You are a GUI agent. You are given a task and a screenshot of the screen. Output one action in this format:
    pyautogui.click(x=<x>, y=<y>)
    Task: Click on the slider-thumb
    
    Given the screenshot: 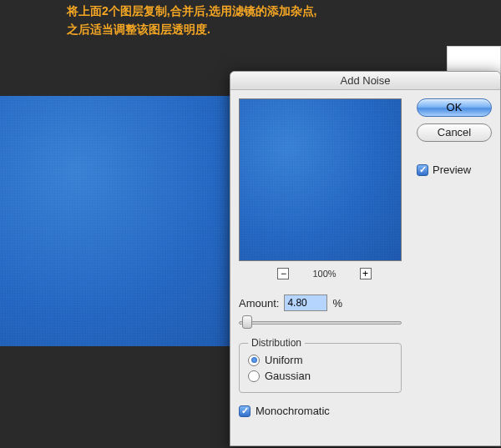 What is the action you would take?
    pyautogui.click(x=247, y=322)
    